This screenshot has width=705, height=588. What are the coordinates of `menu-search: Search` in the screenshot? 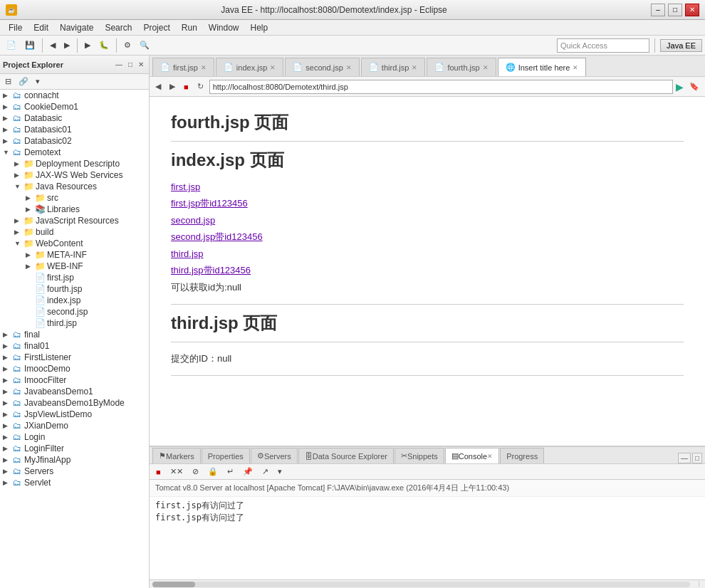 It's located at (118, 28).